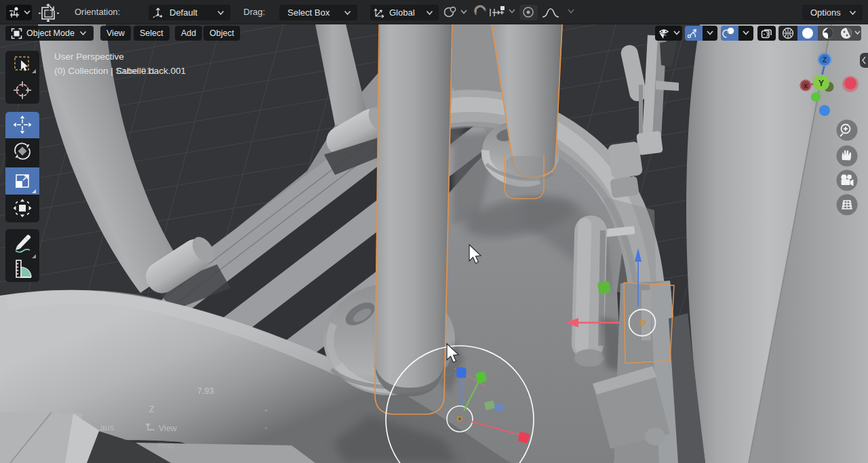 This screenshot has height=463, width=868. I want to click on svg-text: Prop, so click(166, 445).